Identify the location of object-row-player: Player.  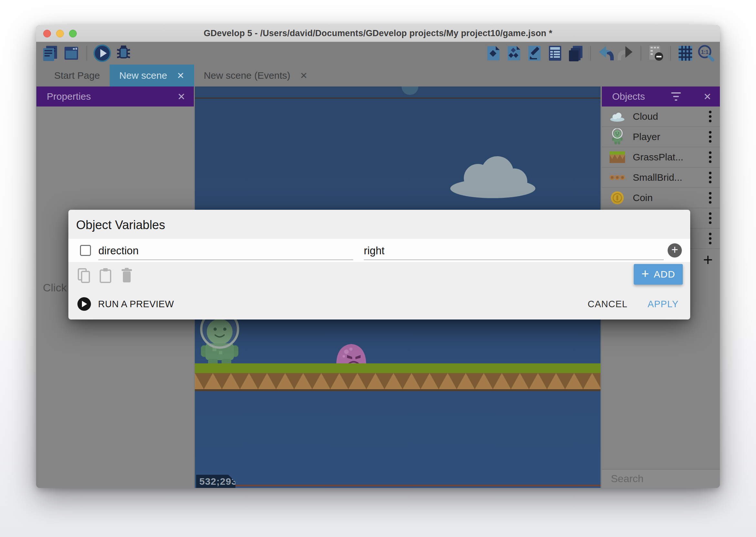
(661, 137).